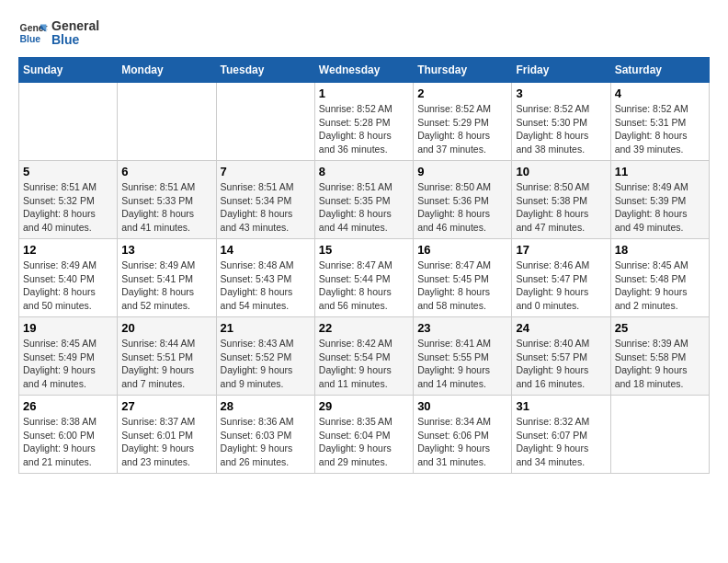 This screenshot has width=728, height=563. I want to click on cell-info: Sunrise: 8:51 AM Sunset: 5:32 PM Dayligh…, so click(68, 208).